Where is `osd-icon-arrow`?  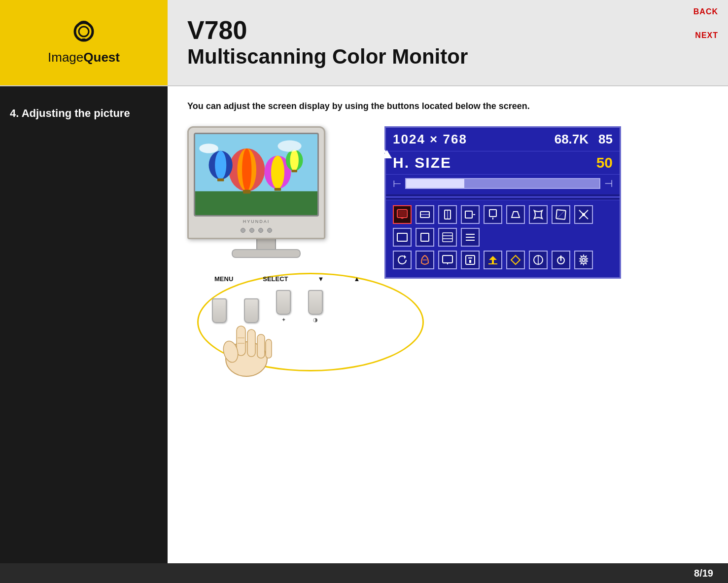 osd-icon-arrow is located at coordinates (493, 260).